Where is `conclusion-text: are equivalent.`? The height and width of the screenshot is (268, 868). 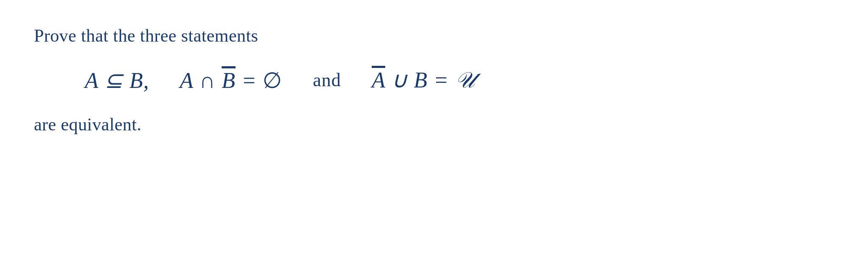
conclusion-text: are equivalent. is located at coordinates (254, 124).